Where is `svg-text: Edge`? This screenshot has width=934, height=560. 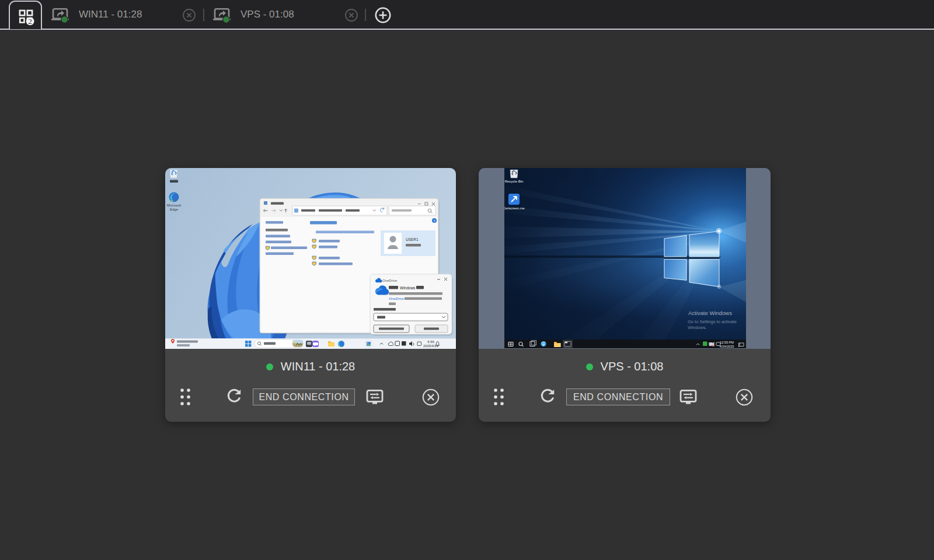 svg-text: Edge is located at coordinates (174, 209).